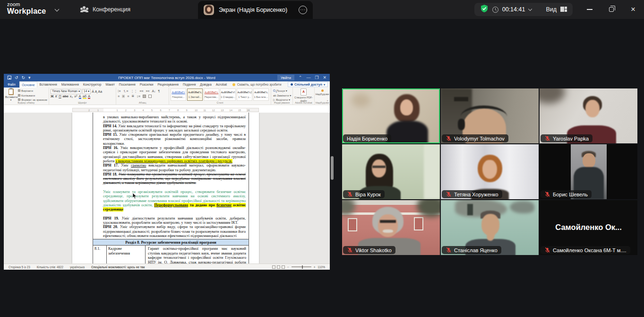 The height and width of the screenshot is (317, 644). I want to click on italic-button: К, so click(56, 97).